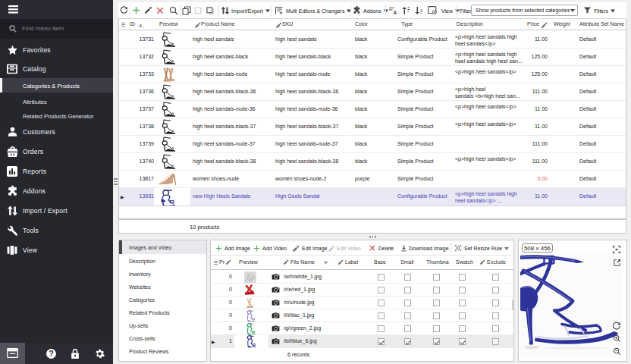 This screenshot has height=364, width=631. Describe the element at coordinates (396, 12) in the screenshot. I see `svg-text: A` at that location.